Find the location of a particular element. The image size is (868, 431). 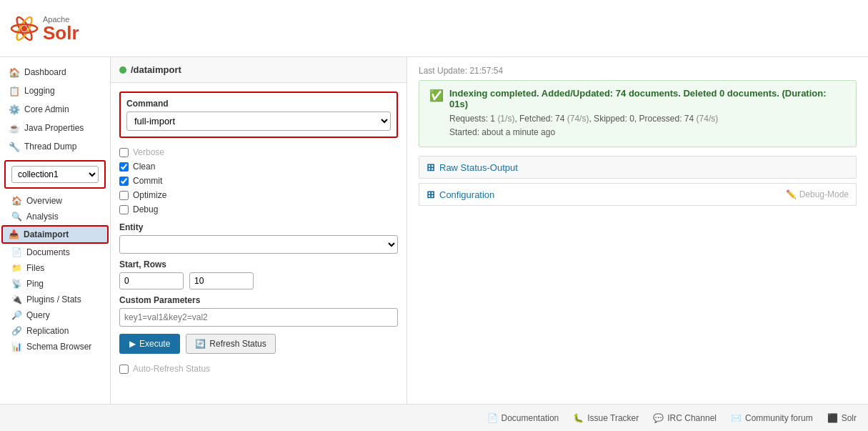

execute-button: ▶ Execute is located at coordinates (150, 344).